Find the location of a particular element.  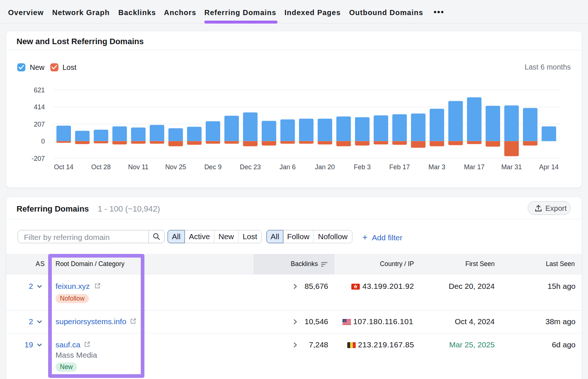

svg-text: 621 is located at coordinates (39, 90).